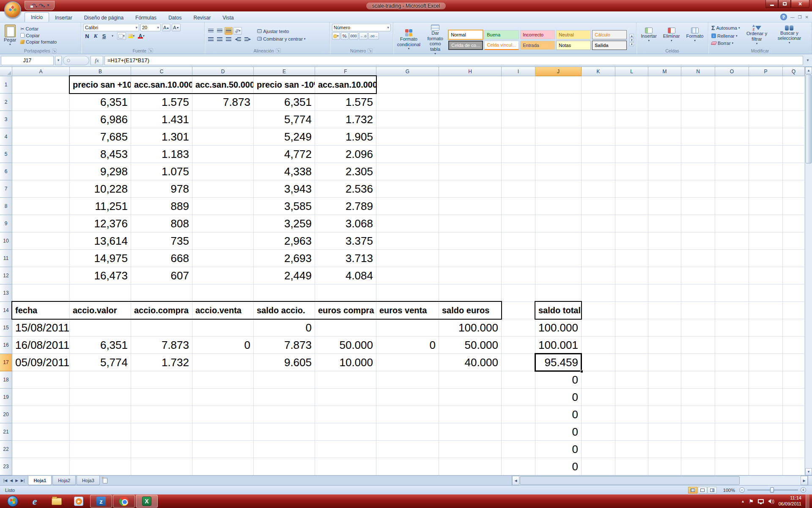 The width and height of the screenshot is (812, 508). I want to click on cell-I1, so click(518, 85).